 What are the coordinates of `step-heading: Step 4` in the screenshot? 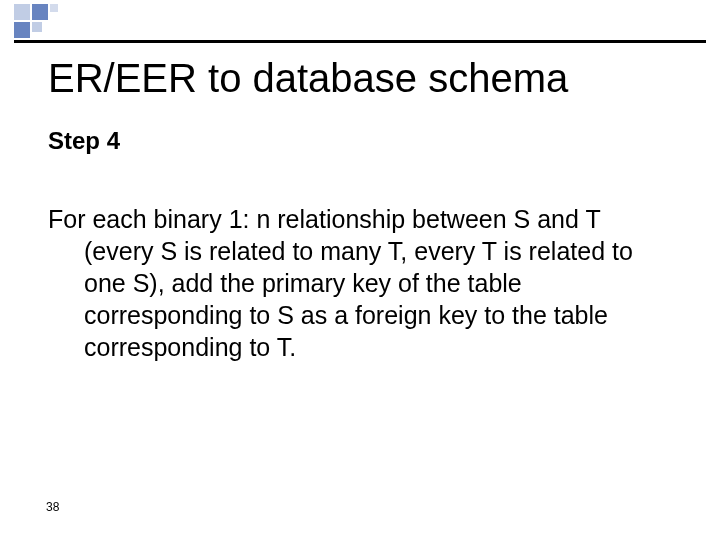 It's located at (360, 141).